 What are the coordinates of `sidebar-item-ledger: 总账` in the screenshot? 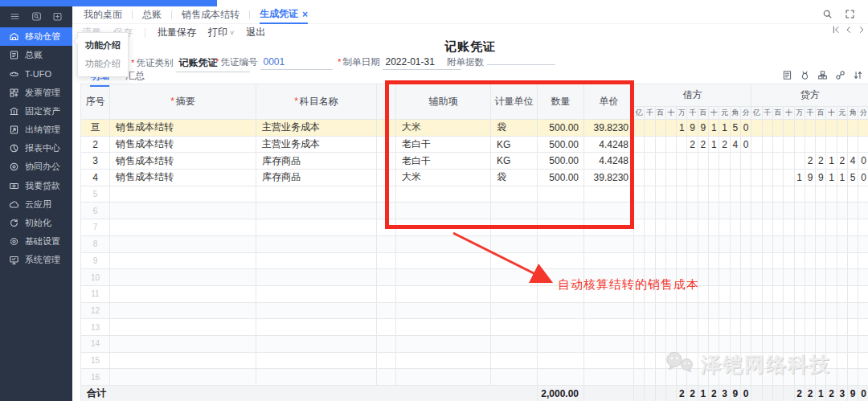 It's located at (36, 55).